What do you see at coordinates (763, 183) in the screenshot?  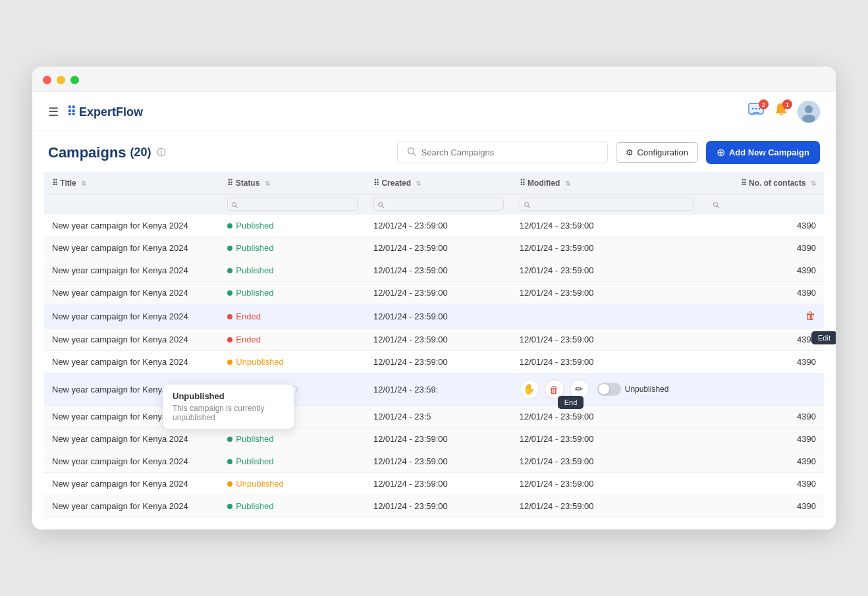 I see `col-contacts: ⠿ No. of contacts ⇅` at bounding box center [763, 183].